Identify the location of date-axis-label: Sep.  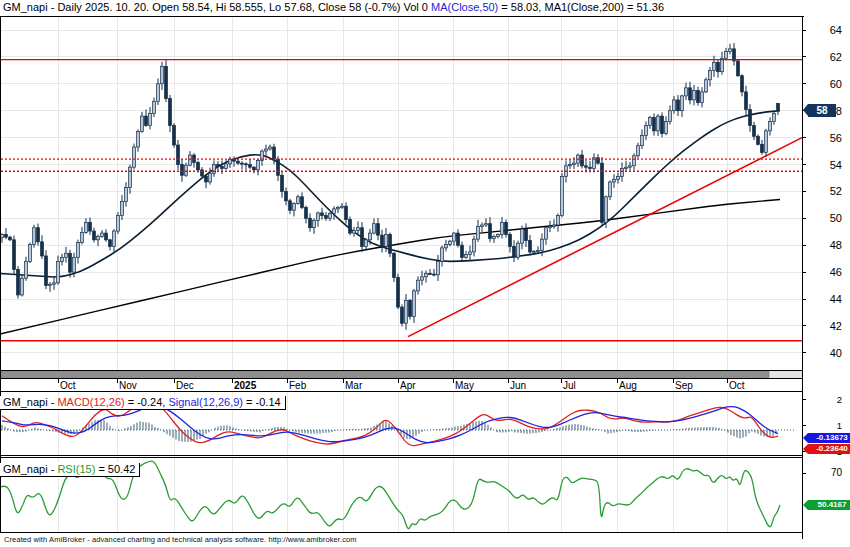
(684, 386).